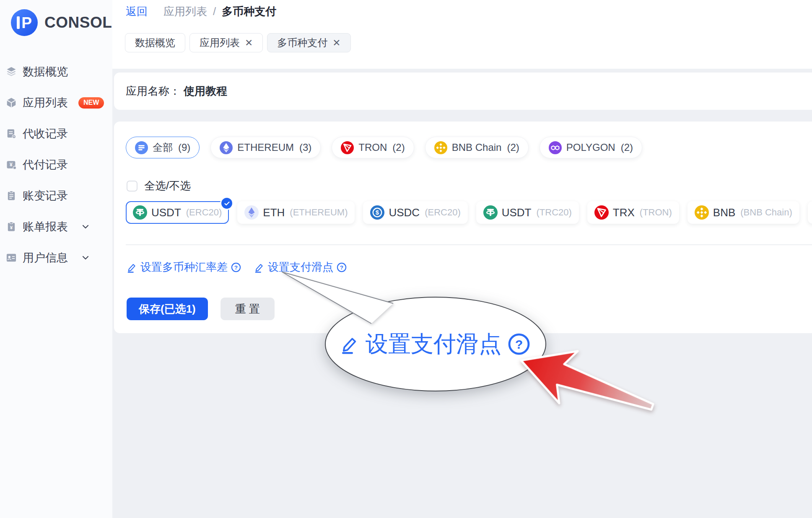  I want to click on token-name: ETH, so click(274, 213).